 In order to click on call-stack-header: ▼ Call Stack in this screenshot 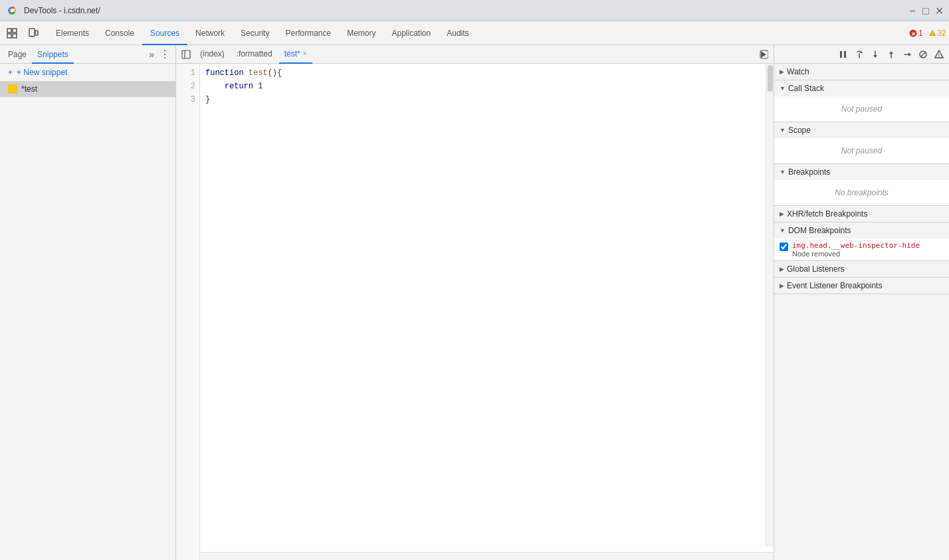, I will do `click(861, 88)`.